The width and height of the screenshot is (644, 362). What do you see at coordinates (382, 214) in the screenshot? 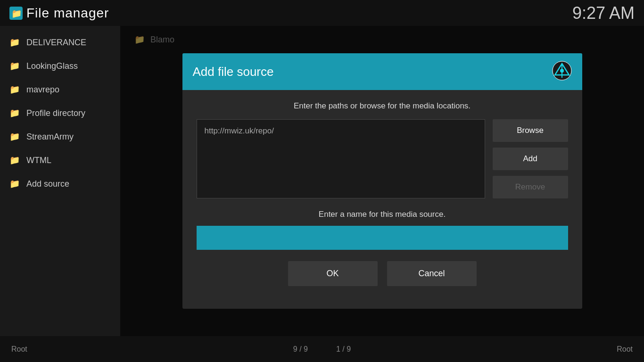
I see `name-instruction: Enter a name for this media source.` at bounding box center [382, 214].